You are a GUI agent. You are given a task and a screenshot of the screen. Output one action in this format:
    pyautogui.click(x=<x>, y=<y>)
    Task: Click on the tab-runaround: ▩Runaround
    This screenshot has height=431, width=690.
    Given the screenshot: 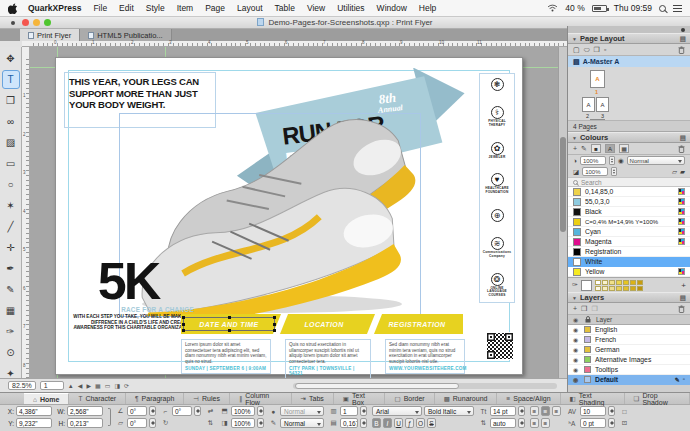 What is the action you would take?
    pyautogui.click(x=466, y=398)
    